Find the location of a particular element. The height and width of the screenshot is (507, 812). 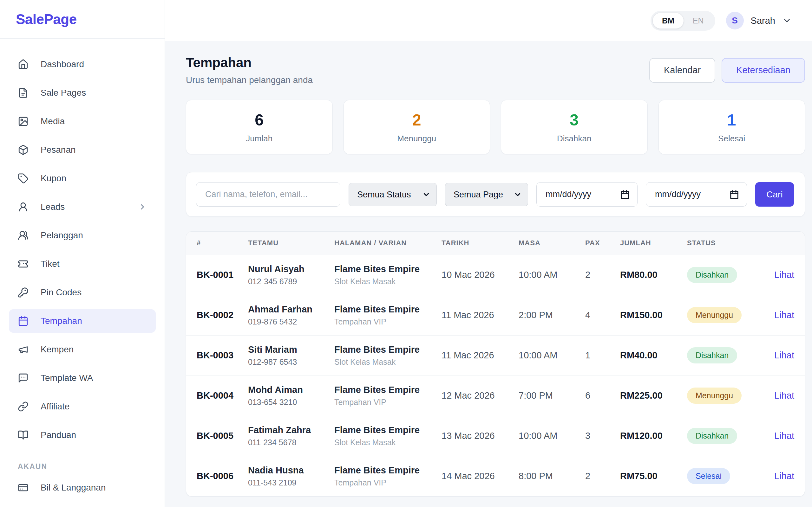

sidebar-item-panduan: Panduan is located at coordinates (82, 435).